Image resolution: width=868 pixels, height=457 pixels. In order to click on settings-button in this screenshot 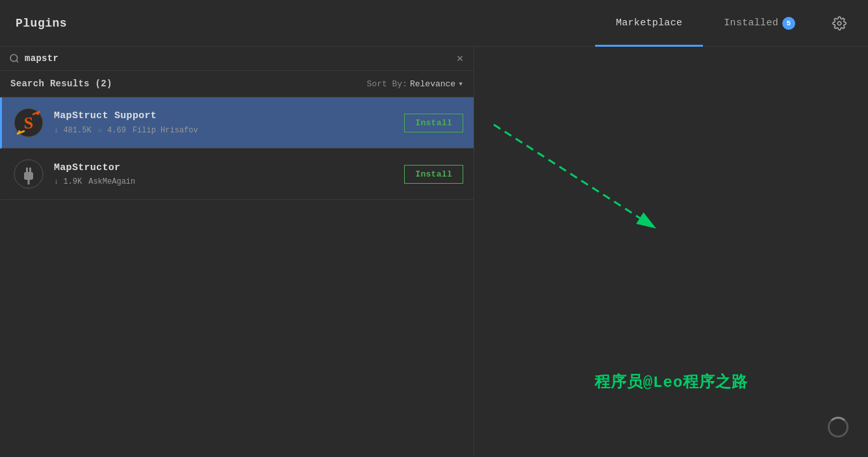, I will do `click(839, 23)`.